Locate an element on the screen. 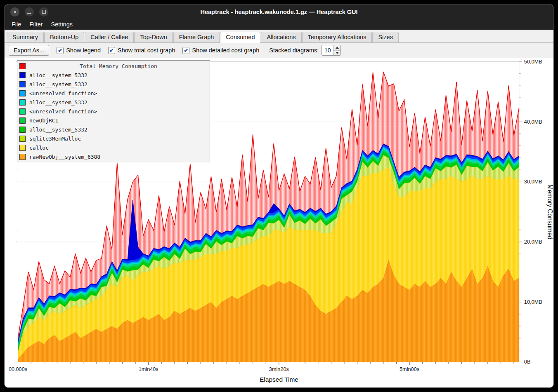 Image resolution: width=558 pixels, height=392 pixels. legend-series-label: newObjRC1 is located at coordinates (44, 120).